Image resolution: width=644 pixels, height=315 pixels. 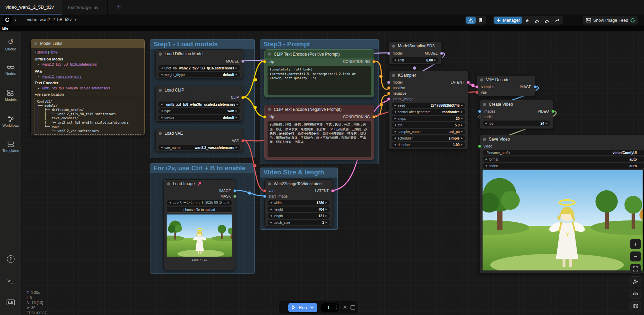 What do you see at coordinates (633, 20) in the screenshot?
I see `refresh-green-icon` at bounding box center [633, 20].